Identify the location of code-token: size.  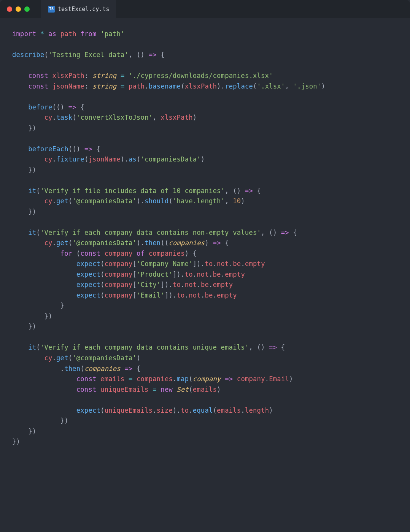
(165, 410).